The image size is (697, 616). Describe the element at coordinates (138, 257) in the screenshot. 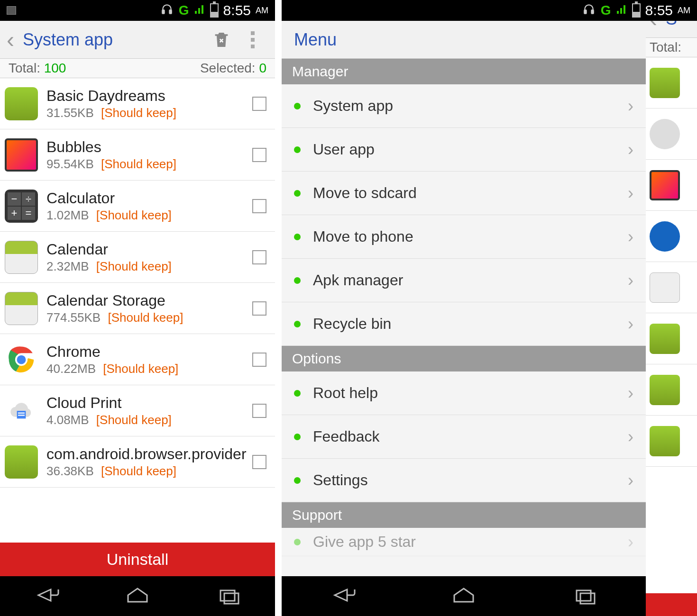

I see `app-row: Calendar2.32MB [Should keep]` at that location.